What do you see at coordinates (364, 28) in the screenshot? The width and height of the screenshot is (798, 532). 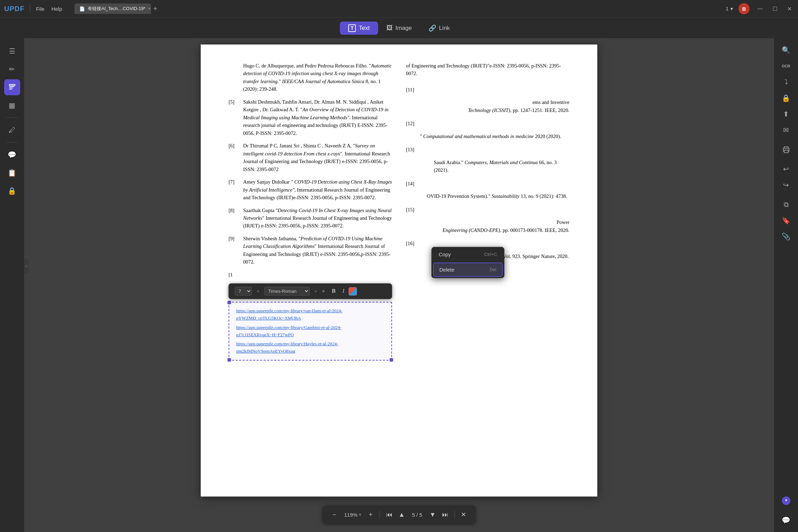 I see `text-label: Text` at bounding box center [364, 28].